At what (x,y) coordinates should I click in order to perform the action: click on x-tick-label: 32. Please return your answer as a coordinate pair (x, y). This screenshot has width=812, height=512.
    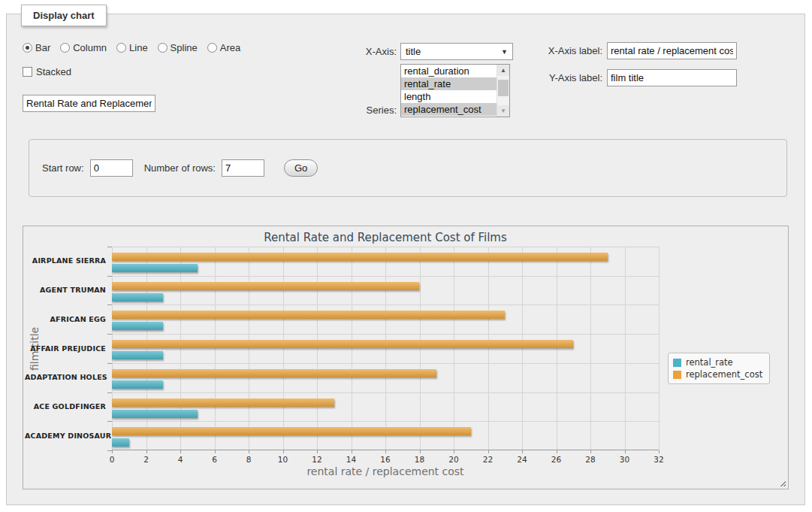
    Looking at the image, I should click on (659, 459).